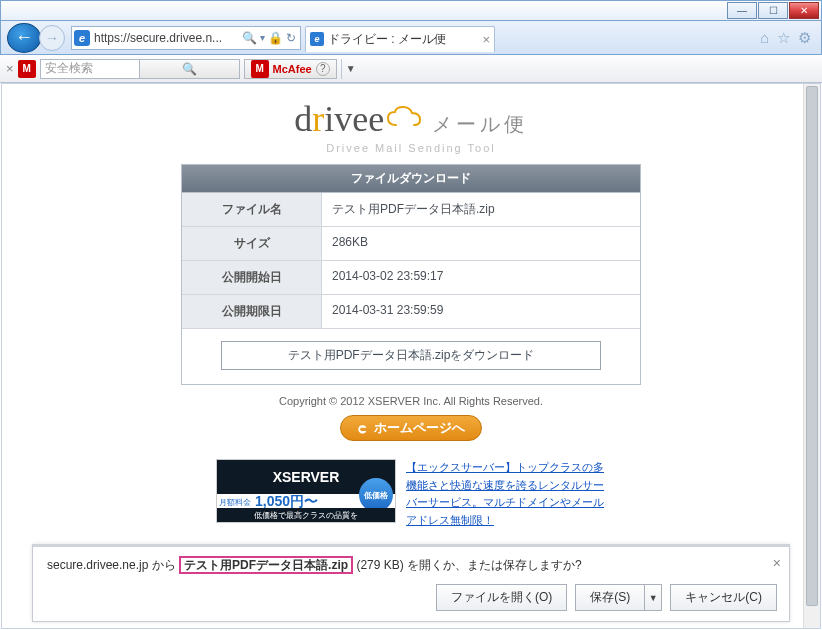  I want to click on maximize-button: ☐, so click(773, 10).